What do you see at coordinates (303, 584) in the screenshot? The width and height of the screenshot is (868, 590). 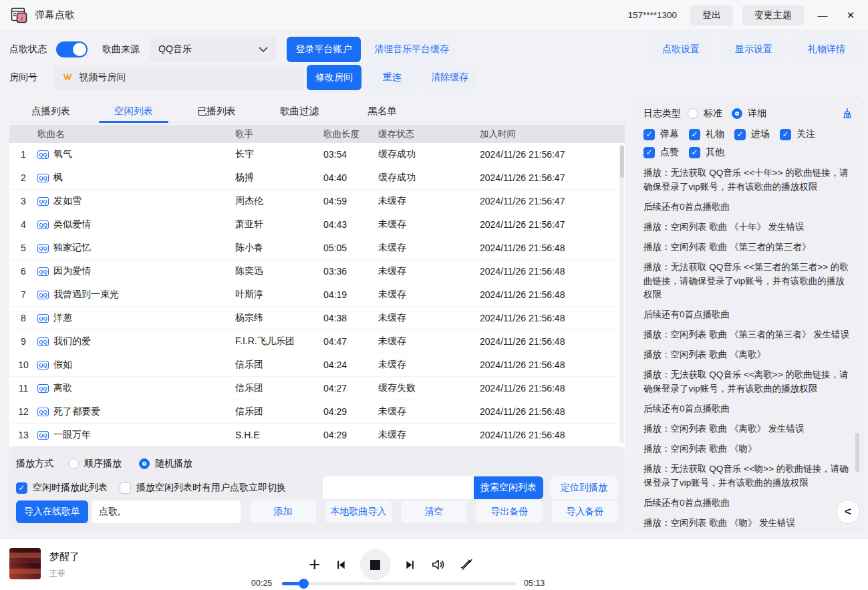 I see `progress-thumb` at bounding box center [303, 584].